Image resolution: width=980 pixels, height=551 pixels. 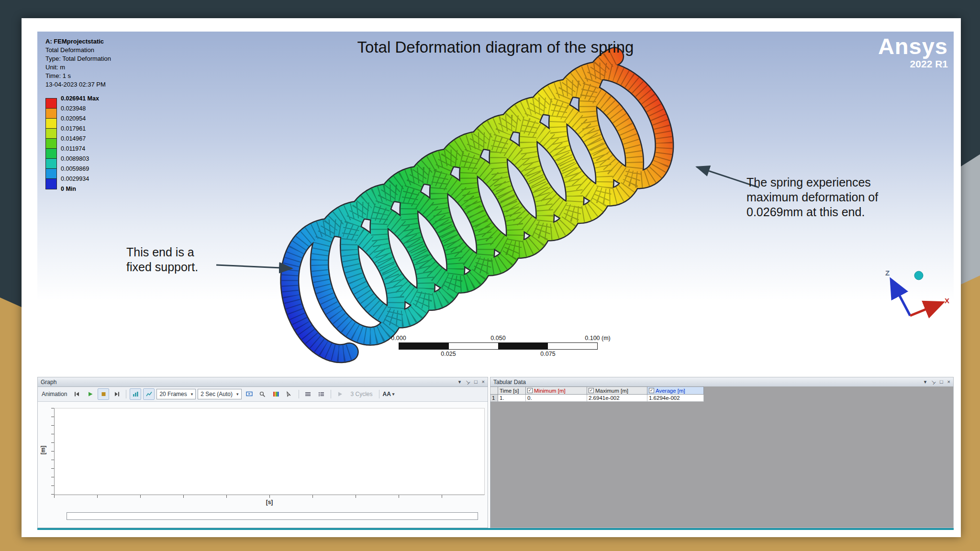 What do you see at coordinates (77, 394) in the screenshot?
I see `skip-to-start-button` at bounding box center [77, 394].